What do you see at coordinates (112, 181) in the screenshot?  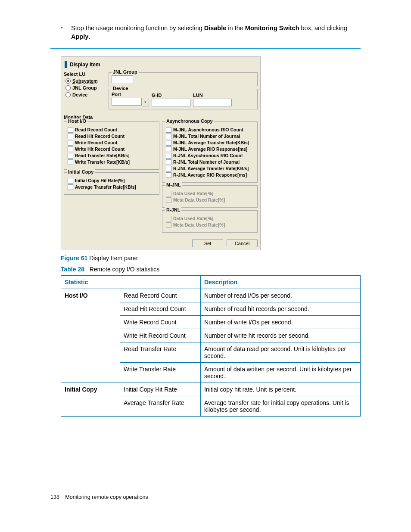 I see `checkbox-initial-copy-hit-rate: Initial Copy Hit Rate[%]` at bounding box center [112, 181].